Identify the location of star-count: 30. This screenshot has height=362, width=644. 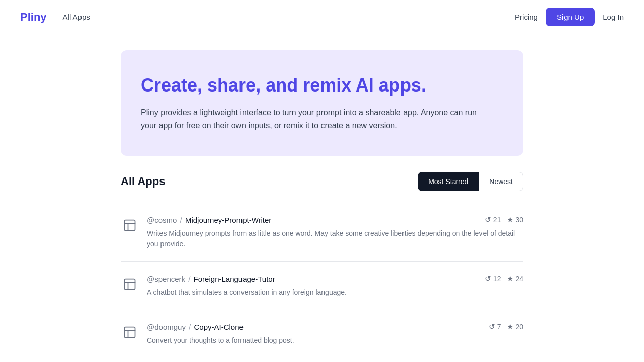
(519, 220).